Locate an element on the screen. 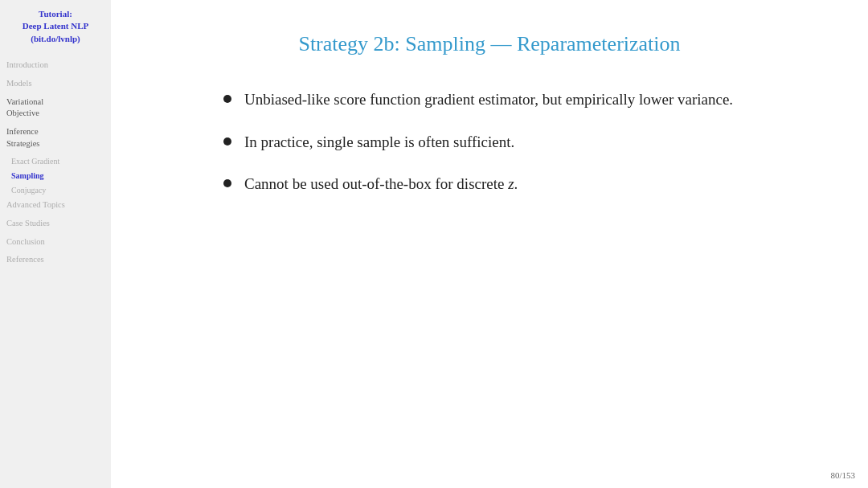  sidebar-title: Tutorial: Deep Latent NLP (bit.do/lvnlp) is located at coordinates (55, 27).